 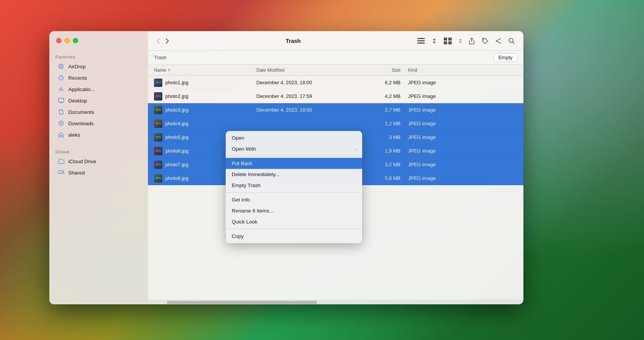 I want to click on sidebar-item-icloud-drive: iCloud Drive, so click(x=99, y=161).